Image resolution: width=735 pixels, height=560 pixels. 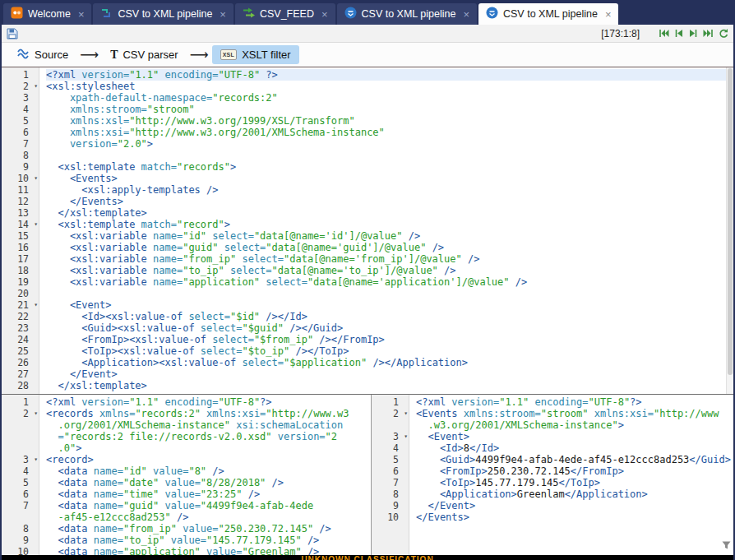 What do you see at coordinates (209, 460) in the screenshot?
I see `code-line: <record>` at bounding box center [209, 460].